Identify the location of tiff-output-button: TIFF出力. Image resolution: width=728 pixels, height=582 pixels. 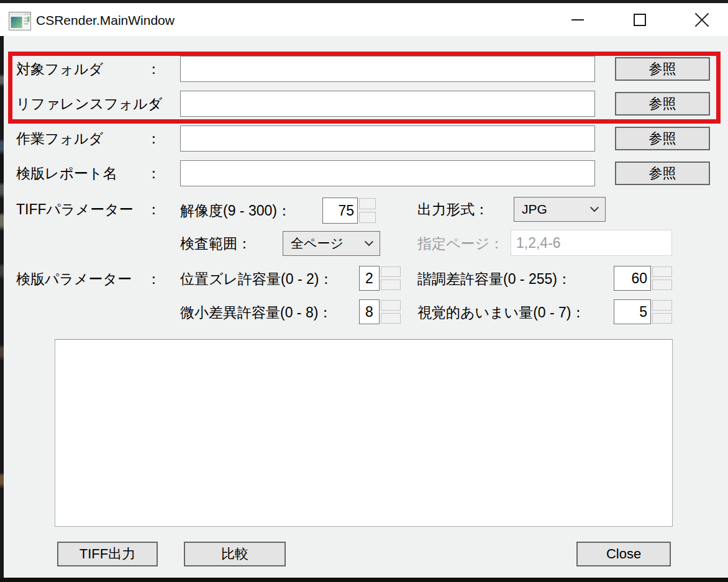
(107, 554).